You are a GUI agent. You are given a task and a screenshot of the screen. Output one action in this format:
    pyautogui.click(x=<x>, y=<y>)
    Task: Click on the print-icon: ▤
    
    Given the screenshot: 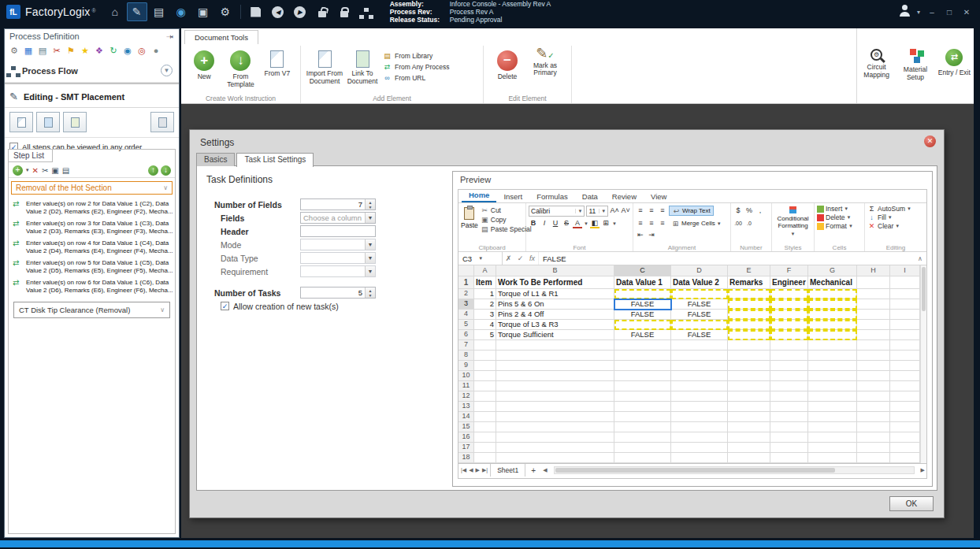 What is the action you would take?
    pyautogui.click(x=43, y=50)
    